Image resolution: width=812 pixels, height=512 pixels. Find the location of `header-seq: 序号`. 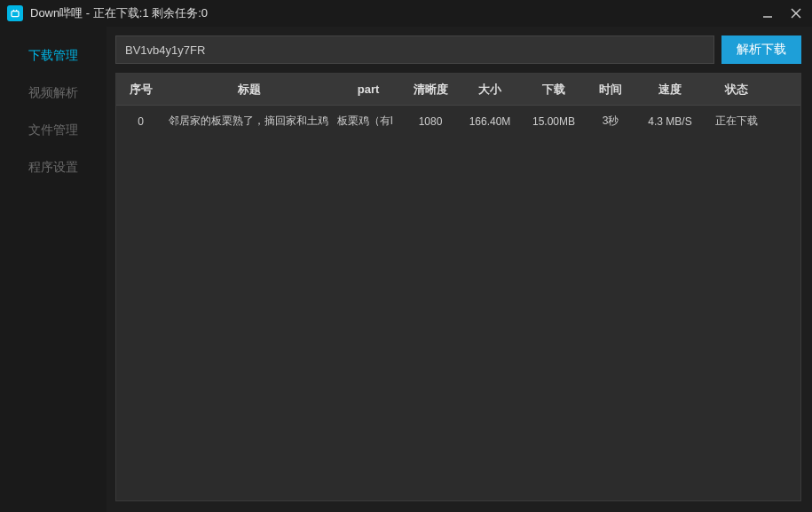

header-seq: 序号 is located at coordinates (140, 90).